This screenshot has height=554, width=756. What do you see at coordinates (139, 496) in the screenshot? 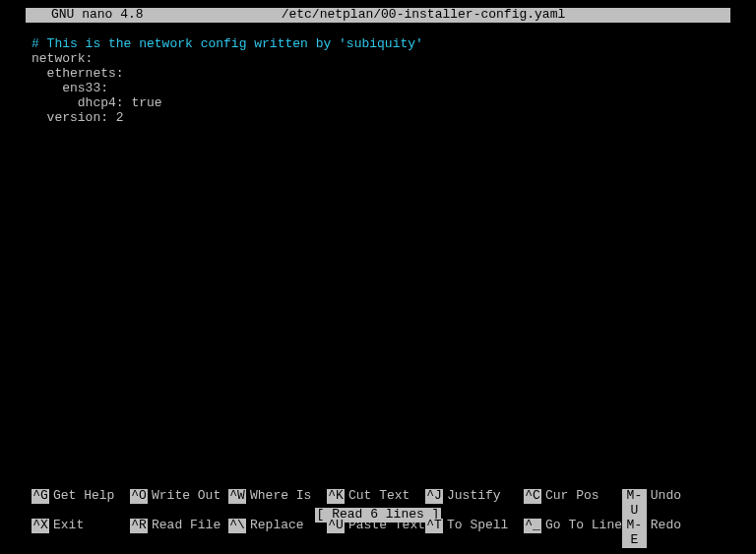
I see `keycap: ^O` at bounding box center [139, 496].